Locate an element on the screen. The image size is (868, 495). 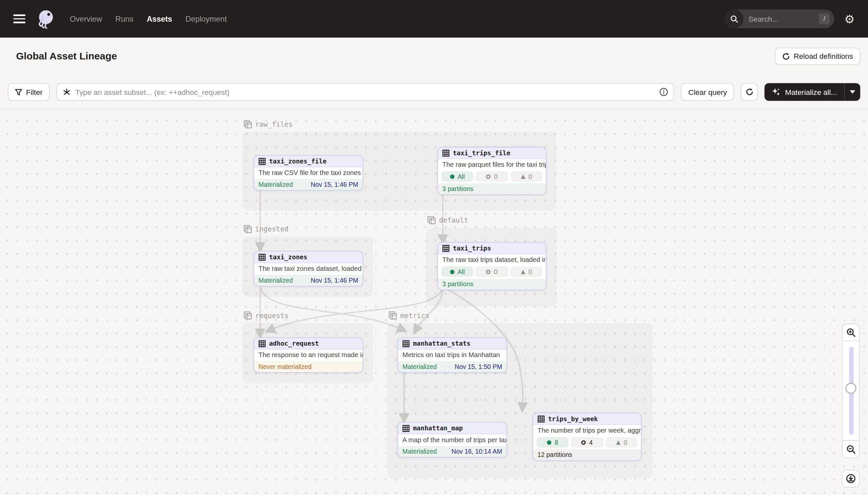
info-icon is located at coordinates (664, 92).